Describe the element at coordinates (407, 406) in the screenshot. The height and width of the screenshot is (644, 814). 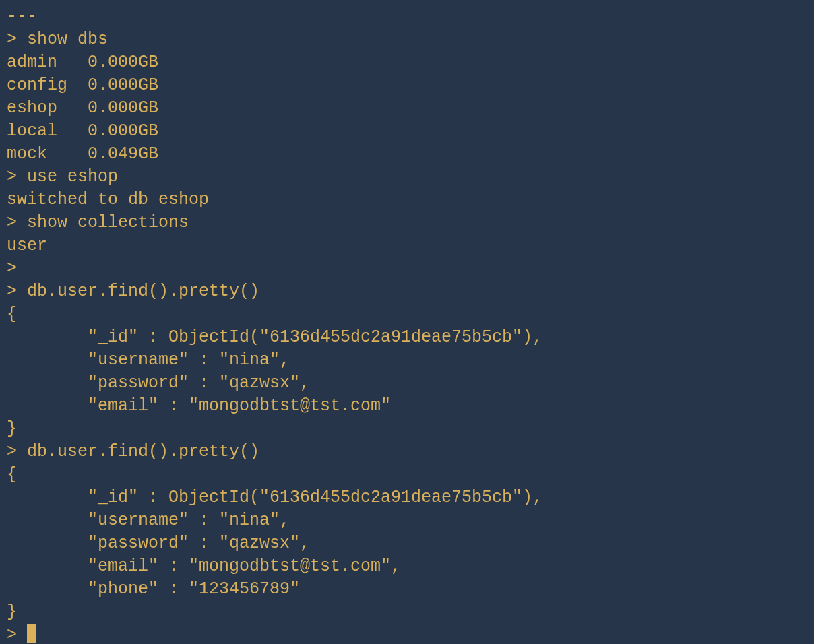
I see `output-line: "email" : "mongodbtst@tst.com"` at that location.